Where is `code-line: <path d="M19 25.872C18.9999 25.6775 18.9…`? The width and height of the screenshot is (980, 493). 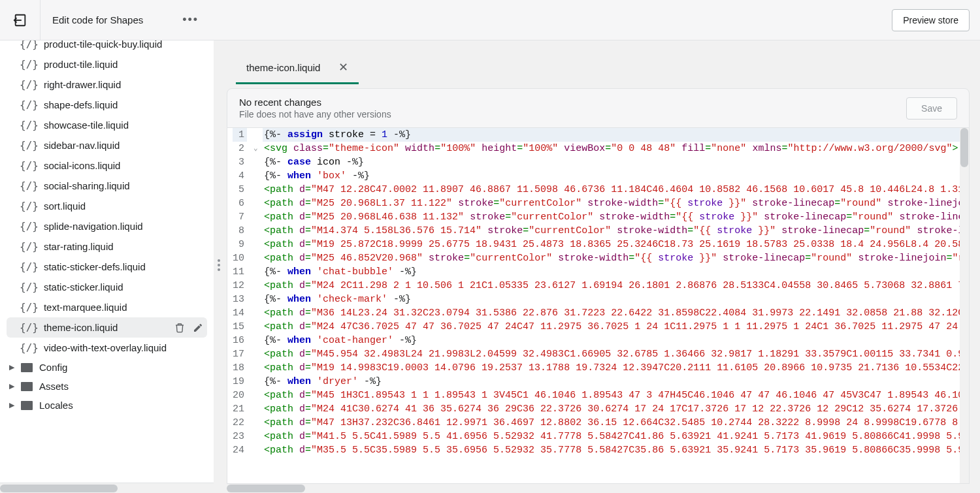 code-line: <path d="M19 25.872C18.9999 25.6775 18.9… is located at coordinates (612, 244).